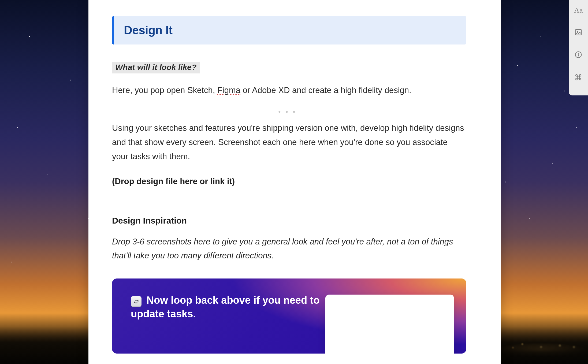  I want to click on wallpaper-city-lights, so click(541, 341).